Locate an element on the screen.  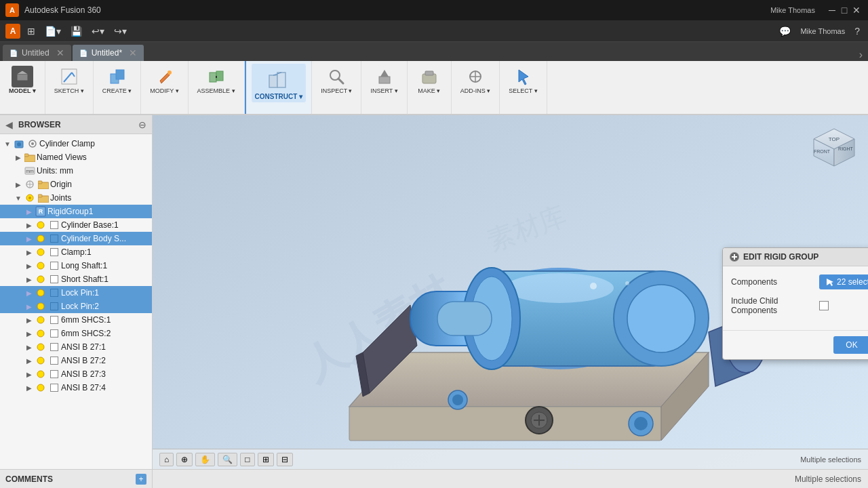
include-child-label: Include Child Components is located at coordinates (775, 306).